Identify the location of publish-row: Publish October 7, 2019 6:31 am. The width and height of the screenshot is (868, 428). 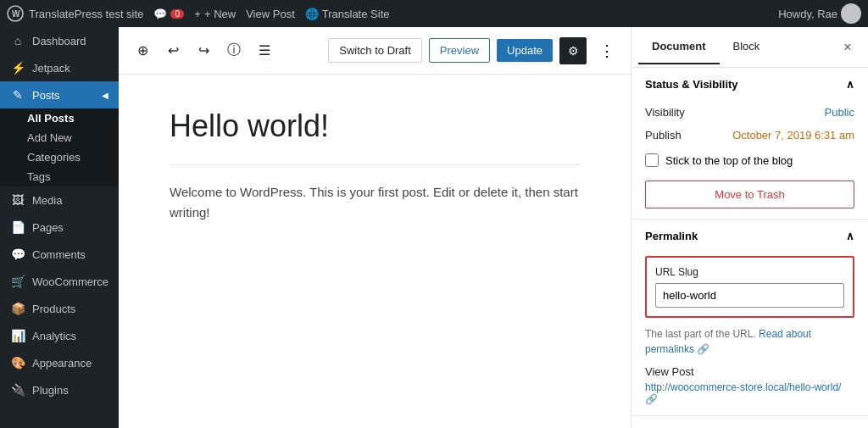
(749, 136).